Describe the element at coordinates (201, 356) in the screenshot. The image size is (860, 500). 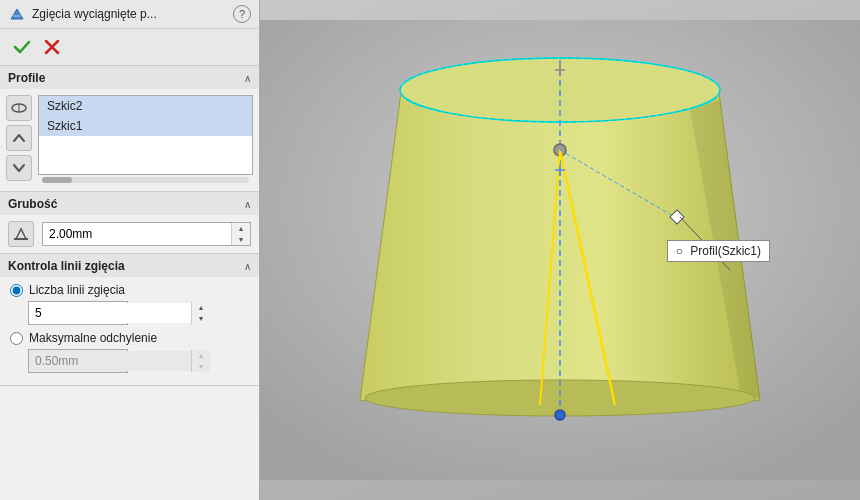
I see `odchylenie-up-button: ▲` at that location.